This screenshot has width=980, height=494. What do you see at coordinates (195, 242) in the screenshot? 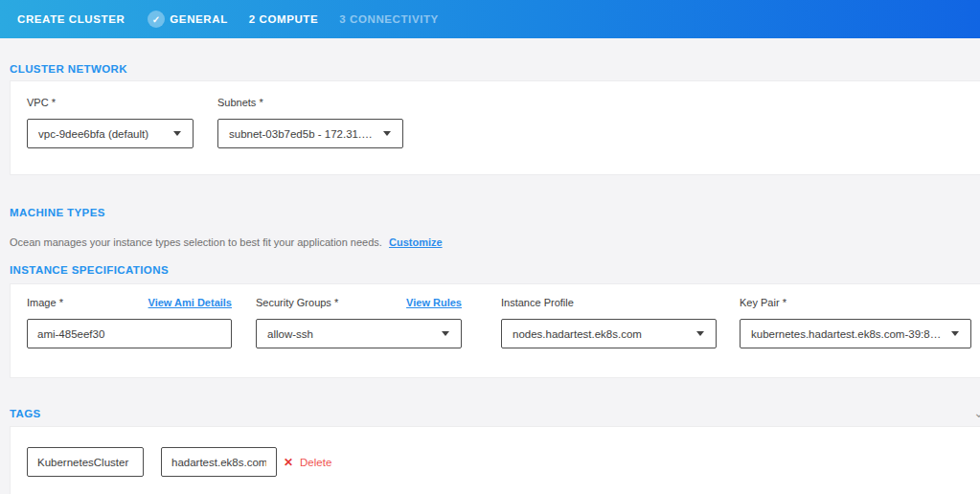
I see `machine-types-description-text: Ocean manages your instance types select…` at bounding box center [195, 242].